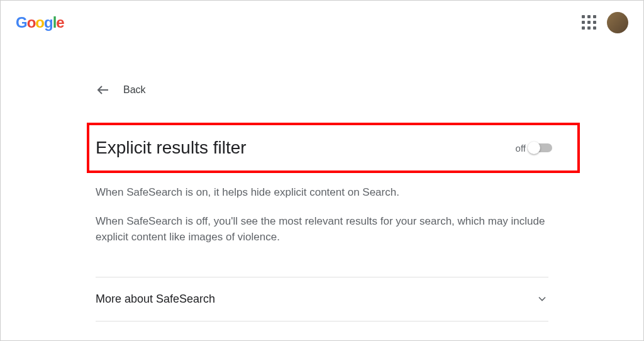 The height and width of the screenshot is (341, 644). I want to click on safesearch-toggle, so click(541, 148).